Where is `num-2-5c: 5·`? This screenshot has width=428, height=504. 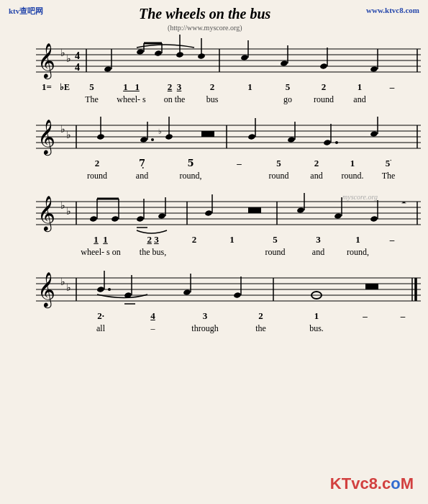
num-2-5c: 5· is located at coordinates (388, 163).